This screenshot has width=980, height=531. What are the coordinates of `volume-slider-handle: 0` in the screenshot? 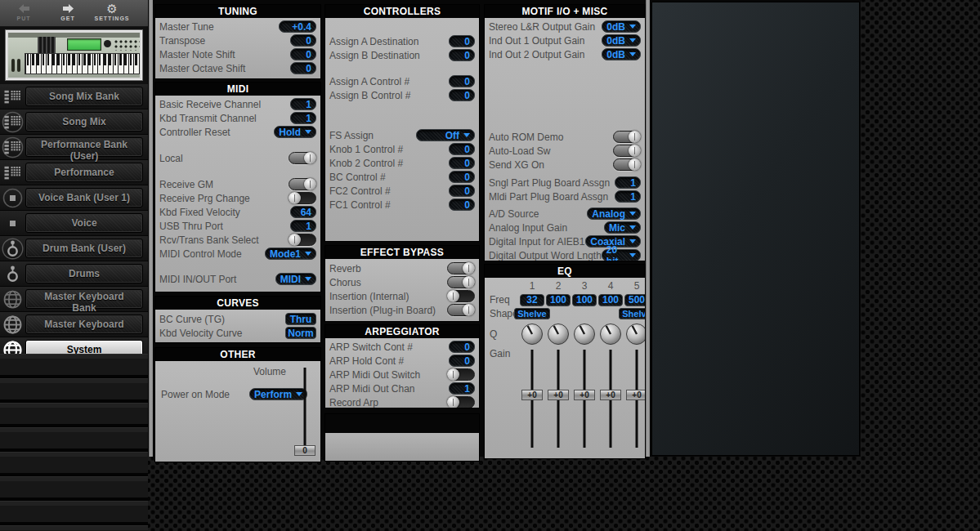 It's located at (305, 451).